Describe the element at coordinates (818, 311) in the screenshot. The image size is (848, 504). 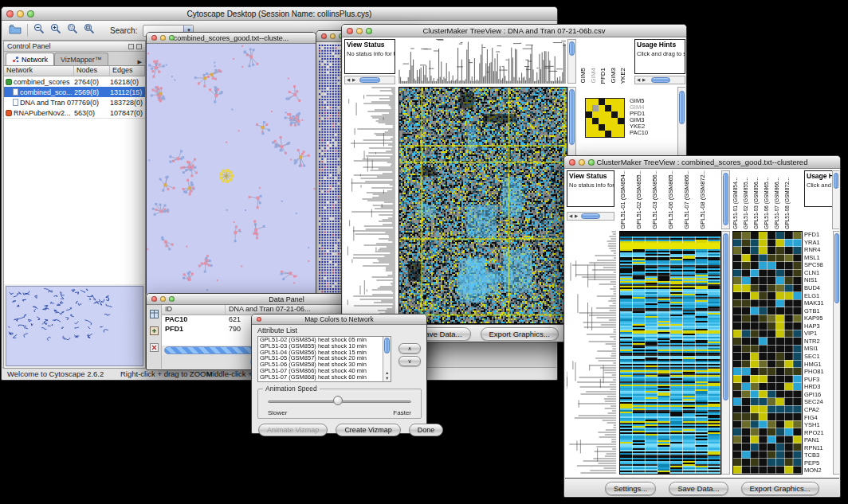
I see `gene-label: GTB1` at that location.